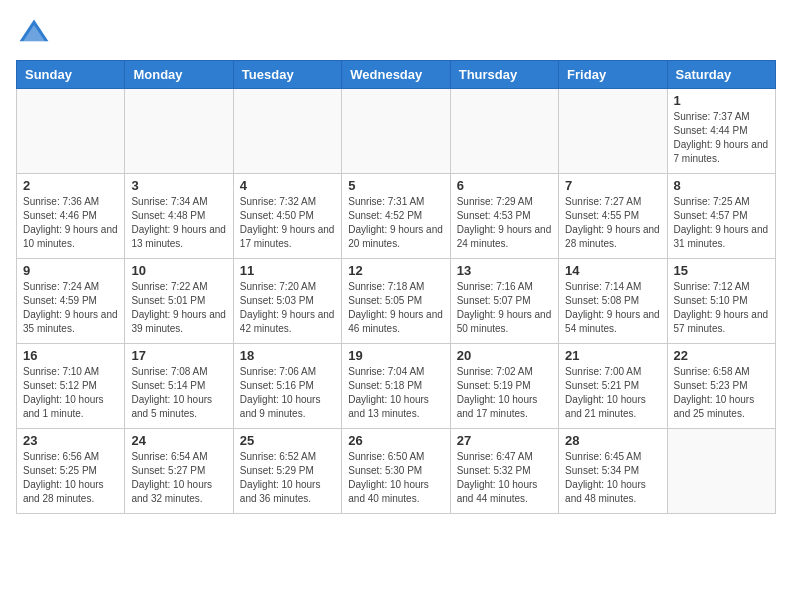 The width and height of the screenshot is (792, 612). What do you see at coordinates (396, 223) in the screenshot?
I see `day-info: Sunrise: 7:31 AM Sunset: 4:52 PM Dayligh…` at bounding box center [396, 223].